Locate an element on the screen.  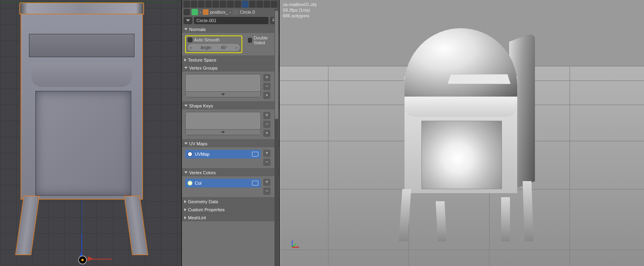
vg-menu-button: ▾ is located at coordinates (267, 95).